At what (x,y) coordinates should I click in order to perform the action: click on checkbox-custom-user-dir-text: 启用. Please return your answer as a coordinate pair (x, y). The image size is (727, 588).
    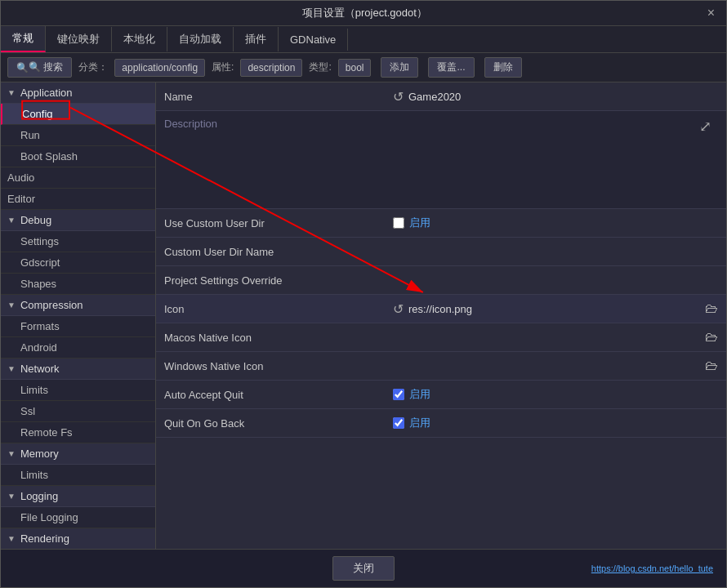
    Looking at the image, I should click on (420, 223).